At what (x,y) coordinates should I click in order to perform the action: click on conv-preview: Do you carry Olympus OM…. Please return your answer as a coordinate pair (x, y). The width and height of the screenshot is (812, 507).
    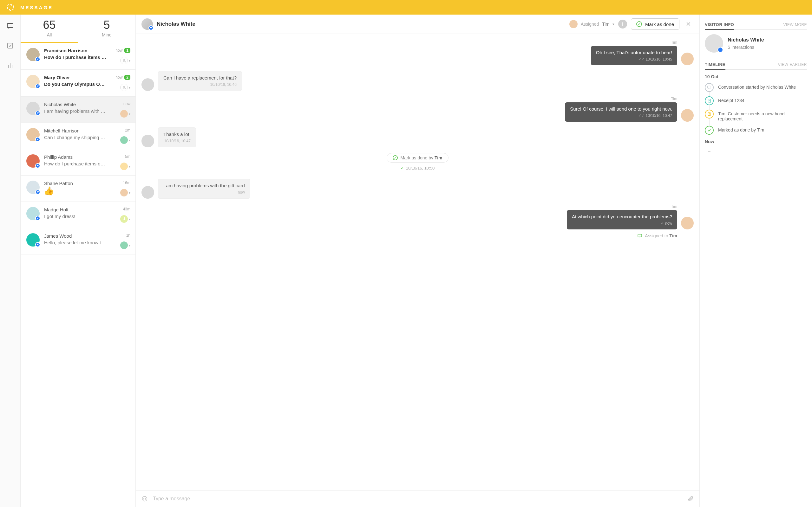
    Looking at the image, I should click on (76, 84).